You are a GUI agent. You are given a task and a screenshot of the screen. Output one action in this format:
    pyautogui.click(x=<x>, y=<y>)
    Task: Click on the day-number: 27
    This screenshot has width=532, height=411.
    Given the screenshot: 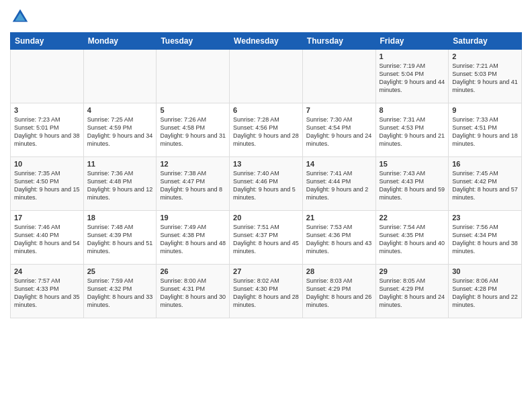 What is the action you would take?
    pyautogui.click(x=266, y=271)
    